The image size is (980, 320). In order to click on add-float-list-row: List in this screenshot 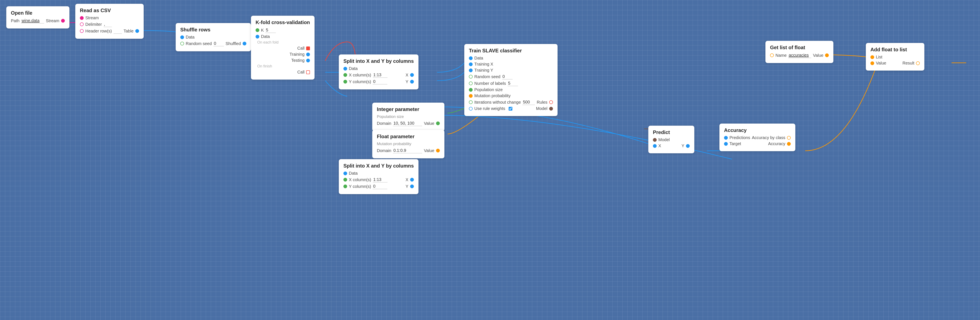, I will do `click(895, 57)`.